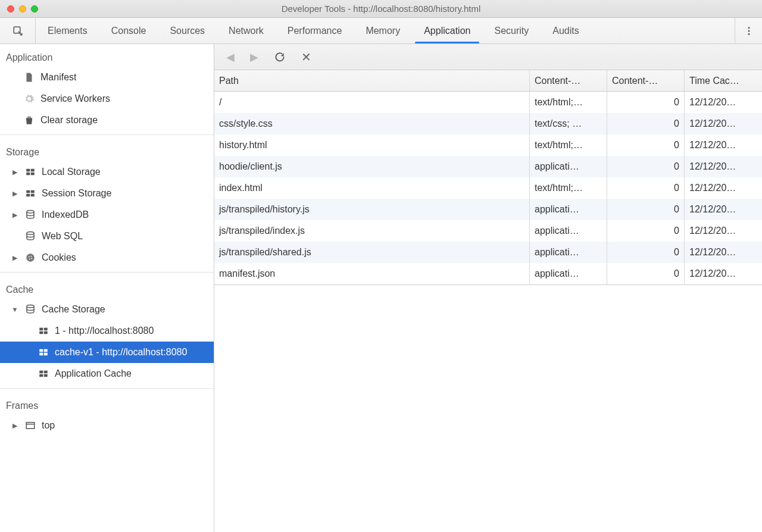  I want to click on tab-security: Security, so click(511, 31).